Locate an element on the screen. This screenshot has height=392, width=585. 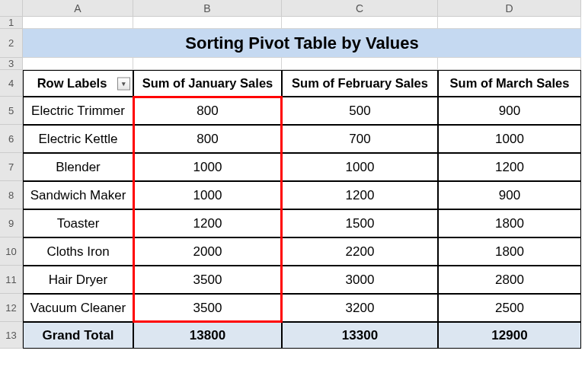
cell-B1 is located at coordinates (207, 23).